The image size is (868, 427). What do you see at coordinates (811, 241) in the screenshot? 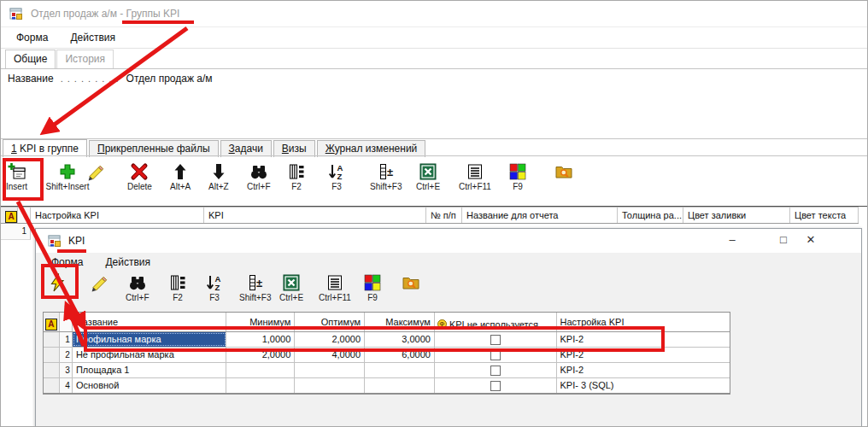
I see `close-button: ✕` at bounding box center [811, 241].